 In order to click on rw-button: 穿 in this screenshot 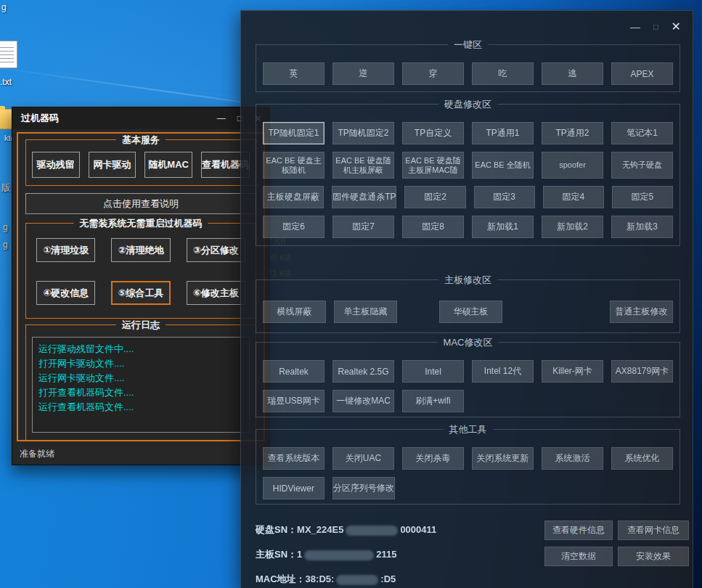, I will do `click(433, 74)`.